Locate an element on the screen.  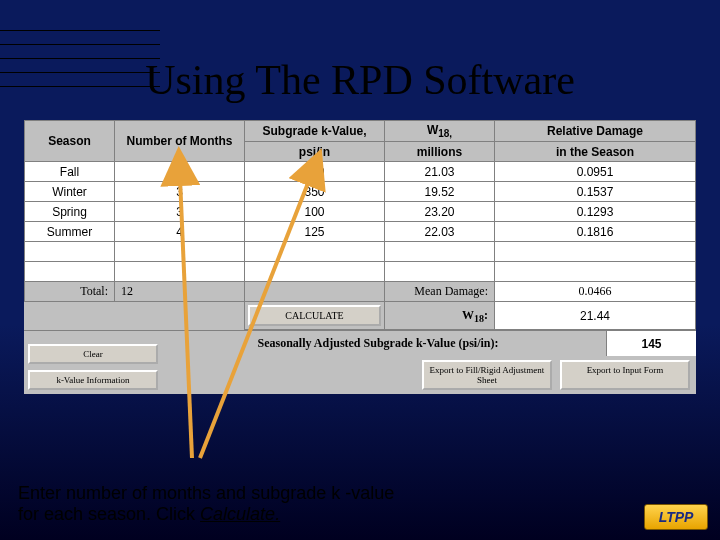
seasonal-k-value: 145 is located at coordinates (651, 344).